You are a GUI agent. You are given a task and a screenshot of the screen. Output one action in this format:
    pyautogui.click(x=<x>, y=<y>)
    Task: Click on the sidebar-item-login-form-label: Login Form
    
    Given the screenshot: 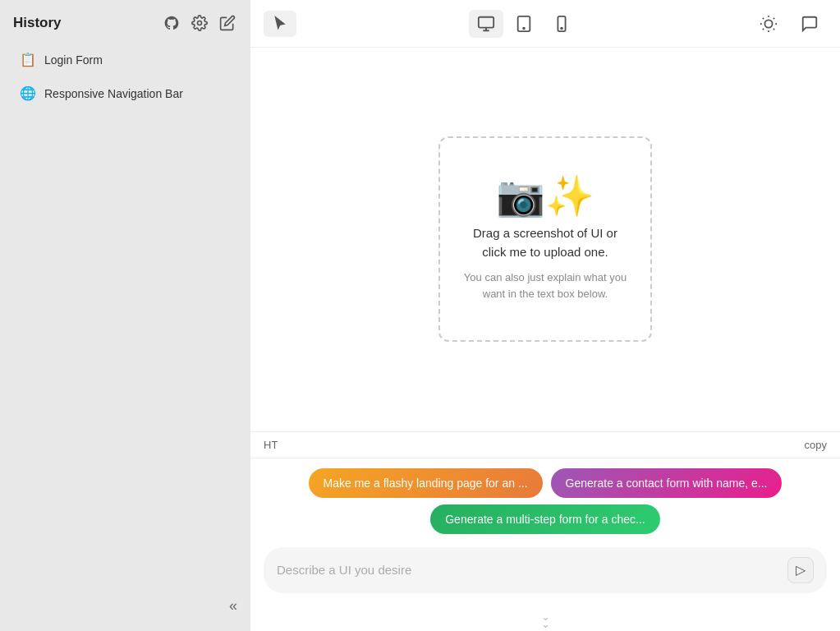 What is the action you would take?
    pyautogui.click(x=74, y=60)
    